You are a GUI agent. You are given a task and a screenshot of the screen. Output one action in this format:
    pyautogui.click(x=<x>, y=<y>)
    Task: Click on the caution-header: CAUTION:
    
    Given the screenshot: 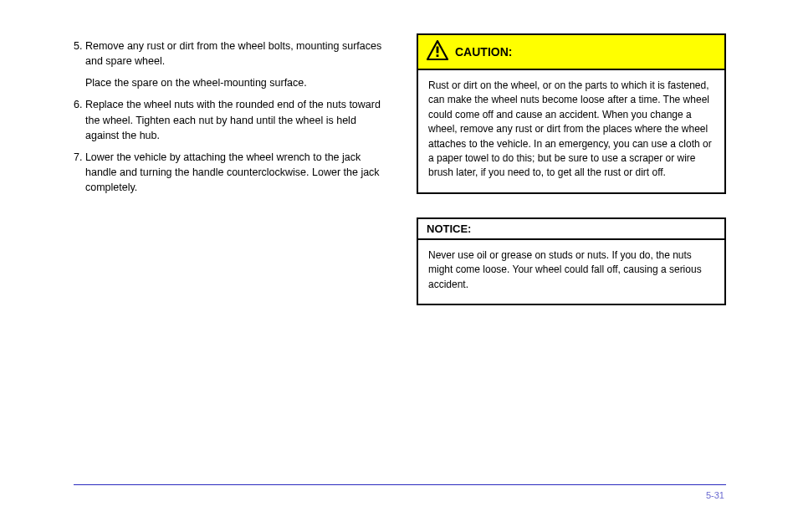 What is the action you would take?
    pyautogui.click(x=571, y=53)
    